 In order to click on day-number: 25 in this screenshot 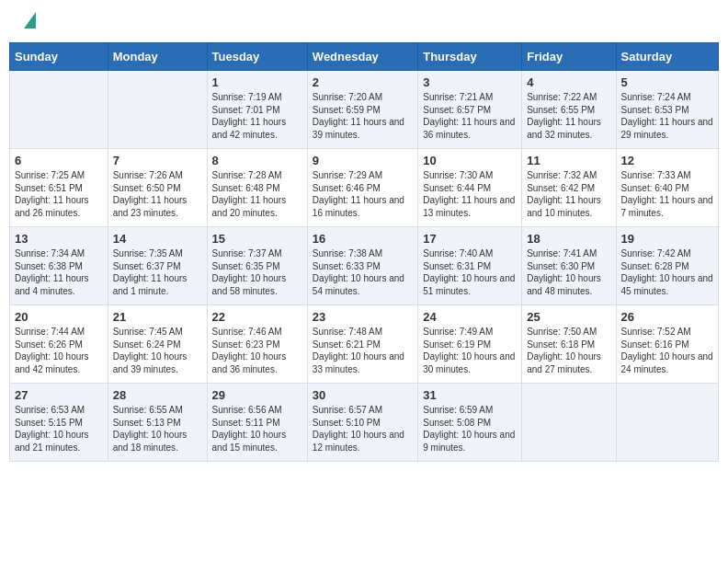, I will do `click(568, 316)`.